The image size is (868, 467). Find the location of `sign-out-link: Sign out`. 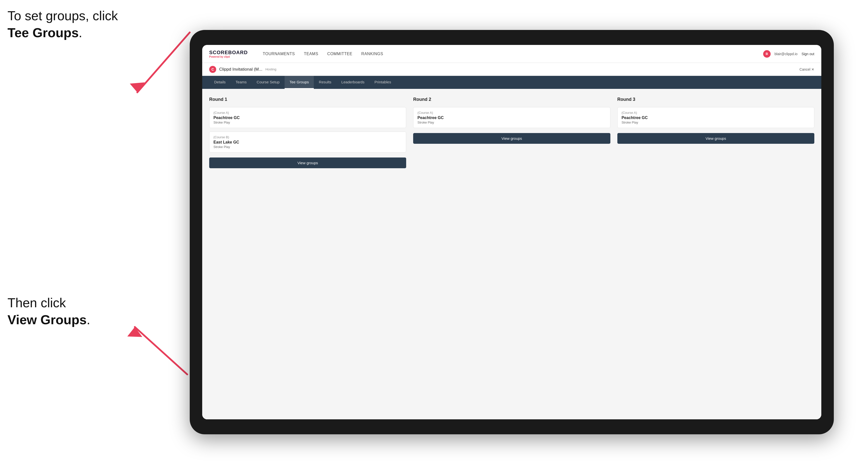

sign-out-link: Sign out is located at coordinates (808, 54).